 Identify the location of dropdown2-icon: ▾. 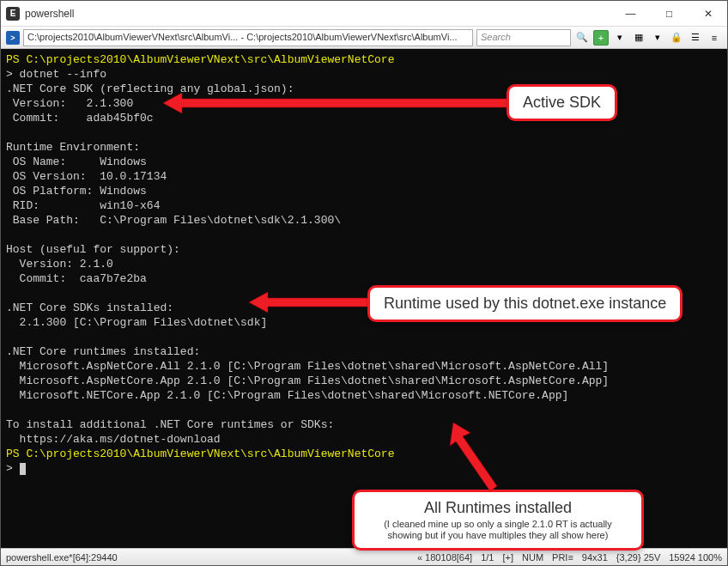
(658, 38).